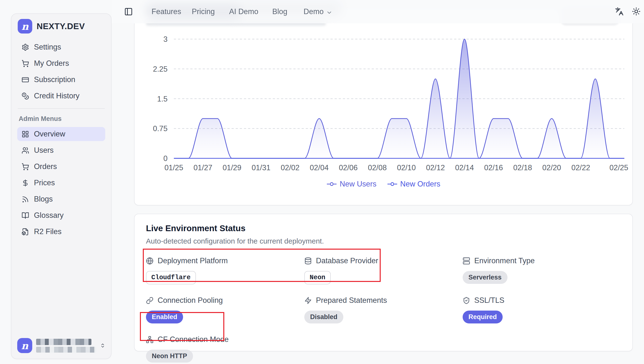 The image size is (644, 364). I want to click on nav-item-label: Demo, so click(314, 12).